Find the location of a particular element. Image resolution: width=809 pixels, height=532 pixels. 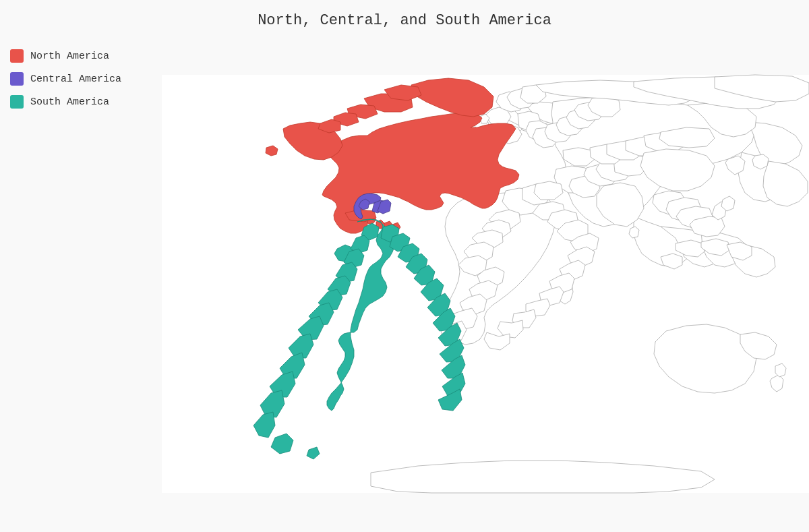

legend-swatch-central-america is located at coordinates (17, 79).